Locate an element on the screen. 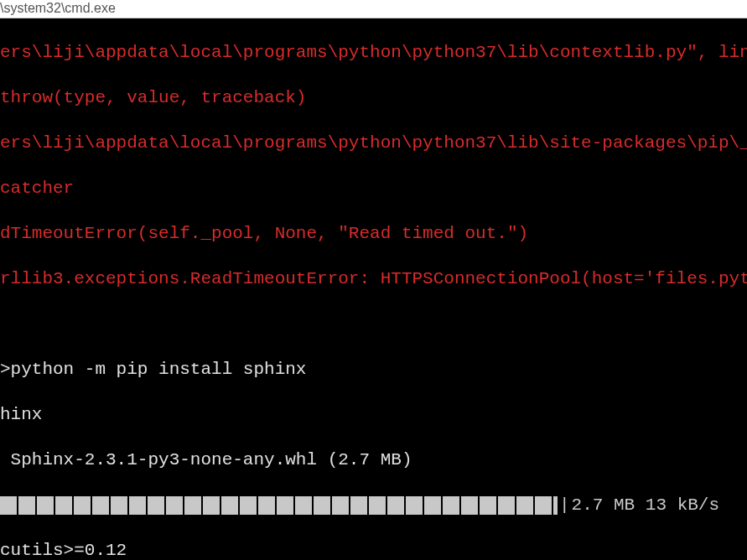  progress-stats: 2.7 MB 13 kB/s is located at coordinates (646, 505).